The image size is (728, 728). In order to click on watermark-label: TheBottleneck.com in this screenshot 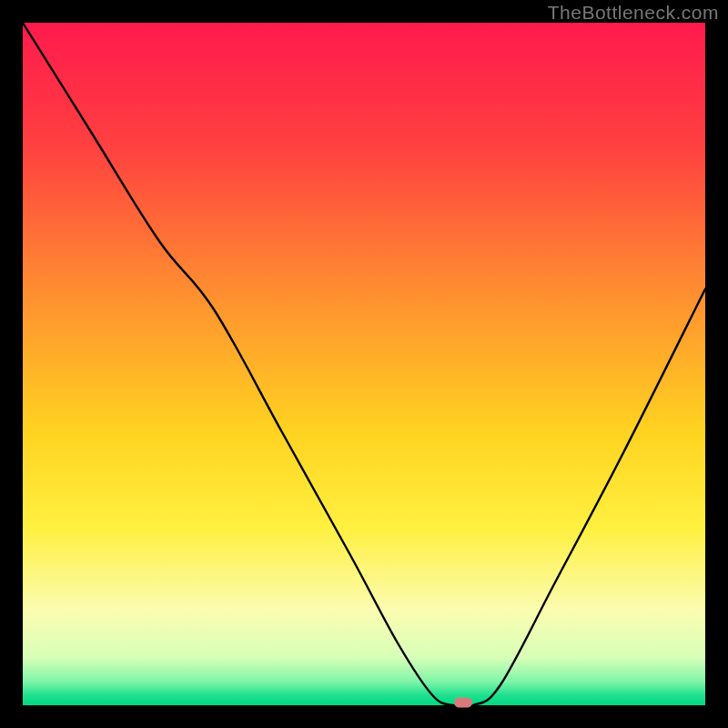, I will do `click(633, 13)`.